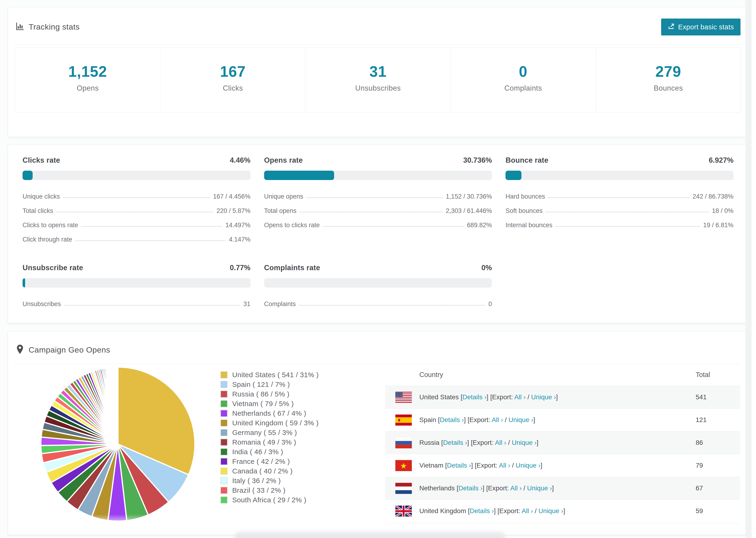 The width and height of the screenshot is (756, 538). Describe the element at coordinates (270, 490) in the screenshot. I see `legend-item: Brazil ( 33 / 2% )` at that location.